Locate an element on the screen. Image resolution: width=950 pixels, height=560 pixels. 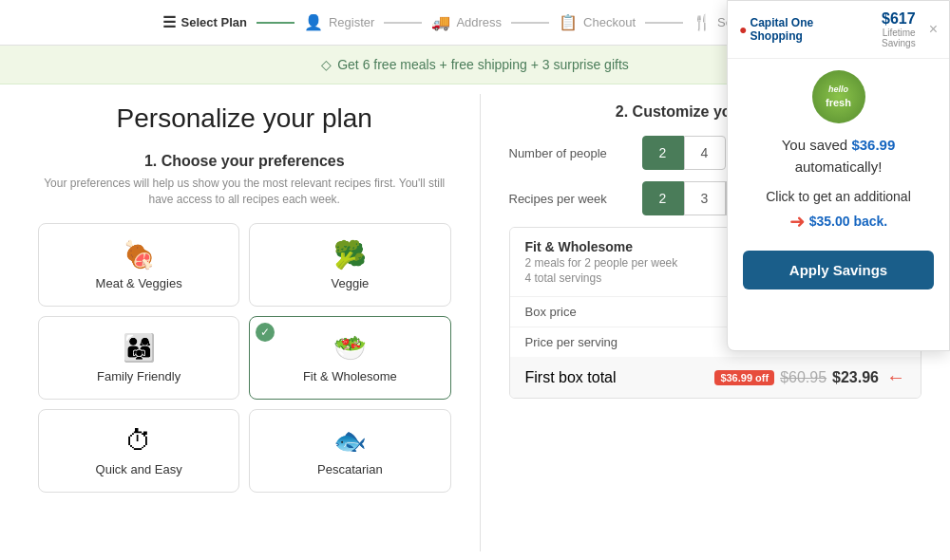
capital-one-header: ● Capital One Shopping $617 Lifetime Sav… is located at coordinates (838, 30).